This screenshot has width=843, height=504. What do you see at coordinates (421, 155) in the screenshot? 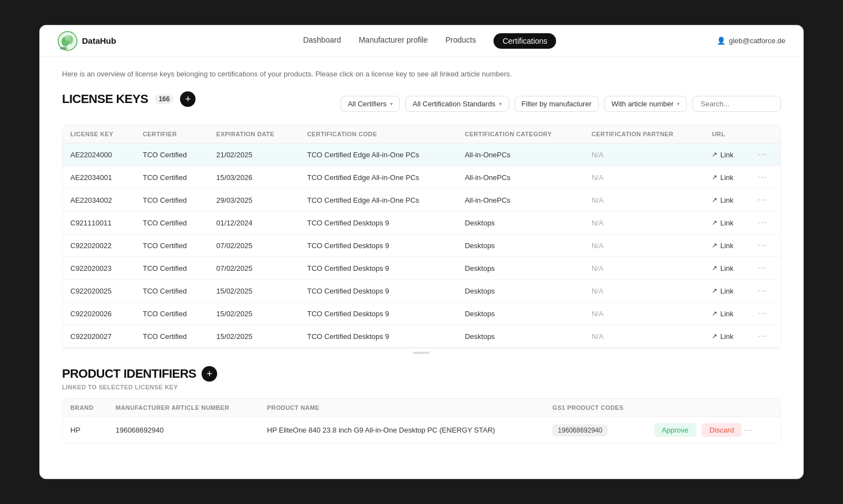
I see `table-row: AE22024000 TCO Certified 21/02/2025 TCO …` at bounding box center [421, 155].